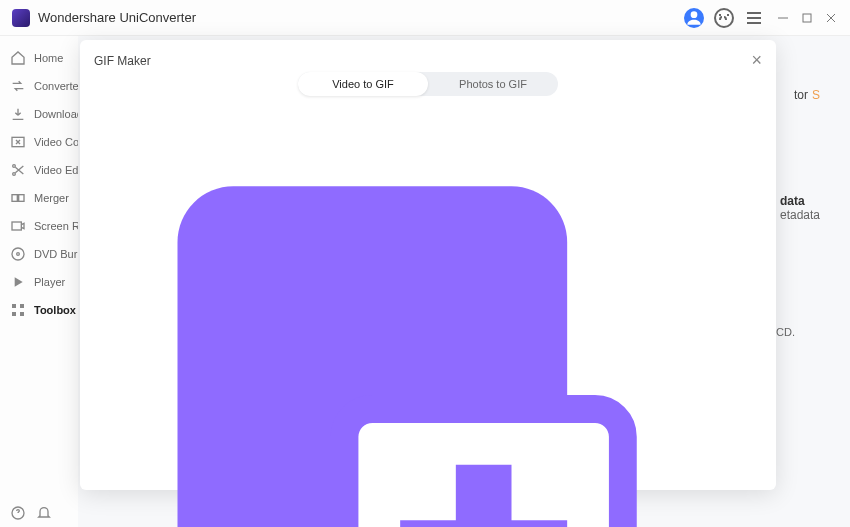 The image size is (850, 527). I want to click on close-icon: ×, so click(756, 60).